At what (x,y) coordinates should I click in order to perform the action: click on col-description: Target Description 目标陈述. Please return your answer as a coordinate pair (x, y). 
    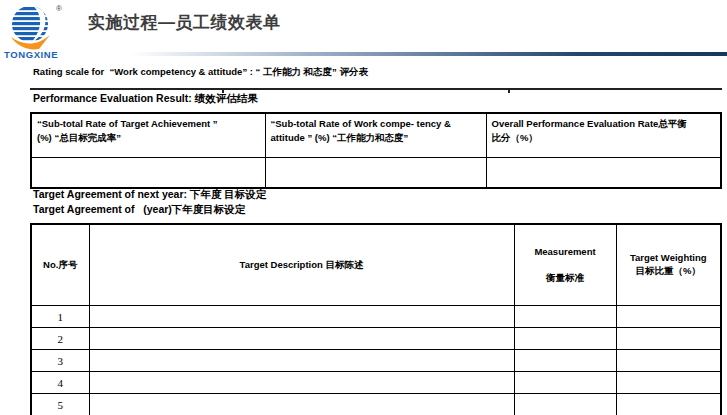
    Looking at the image, I should click on (302, 265).